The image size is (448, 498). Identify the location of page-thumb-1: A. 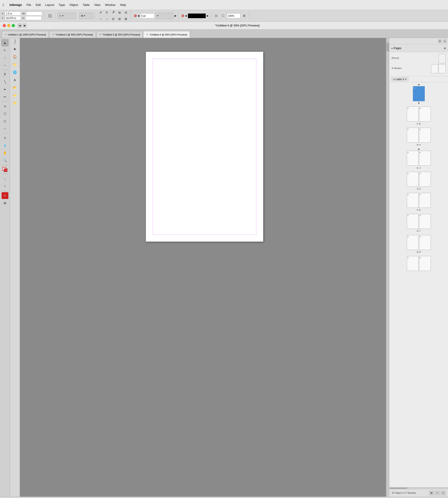
(425, 158).